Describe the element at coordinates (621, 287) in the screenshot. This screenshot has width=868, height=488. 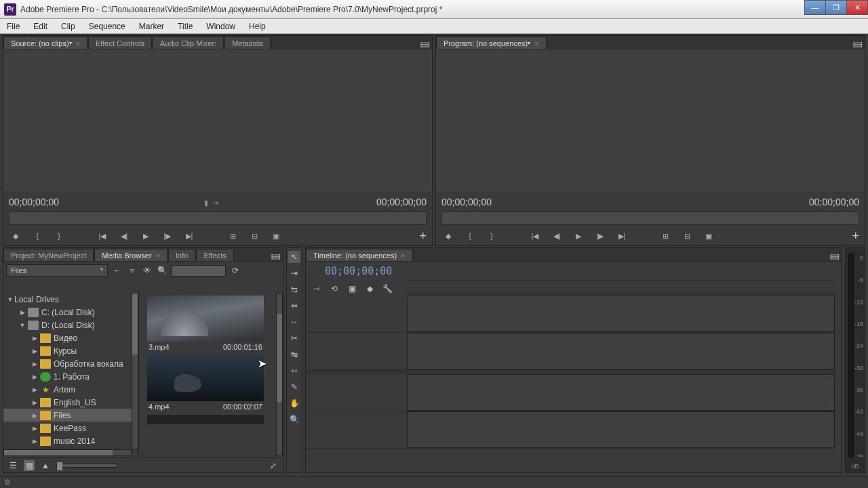
I see `timeline-ruler` at that location.